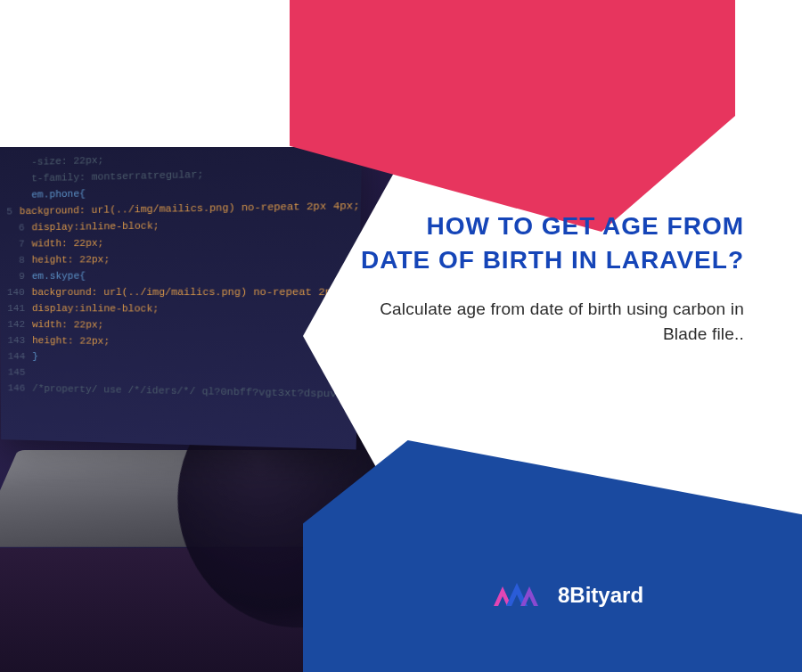 The image size is (802, 672). What do you see at coordinates (552, 243) in the screenshot?
I see `main-title: HOW TO GET AGE FROM DATE OF BIRTH IN LAR…` at bounding box center [552, 243].